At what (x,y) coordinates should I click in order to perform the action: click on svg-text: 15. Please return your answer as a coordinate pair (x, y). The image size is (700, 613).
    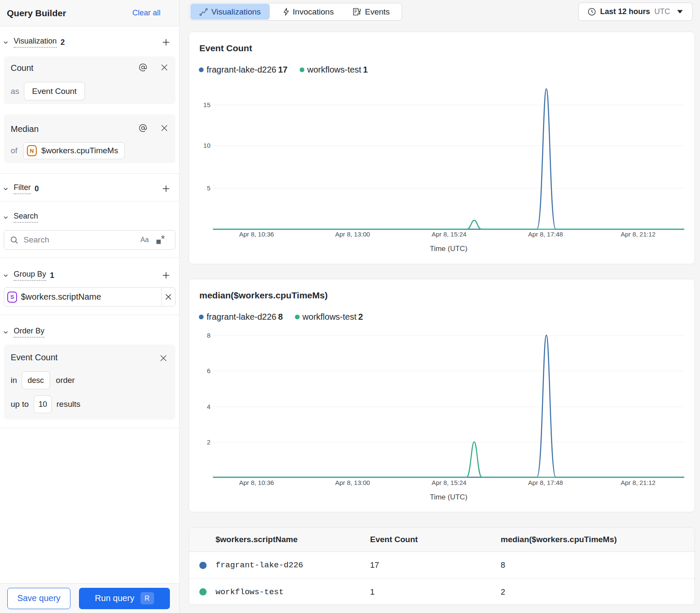
    Looking at the image, I should click on (207, 105).